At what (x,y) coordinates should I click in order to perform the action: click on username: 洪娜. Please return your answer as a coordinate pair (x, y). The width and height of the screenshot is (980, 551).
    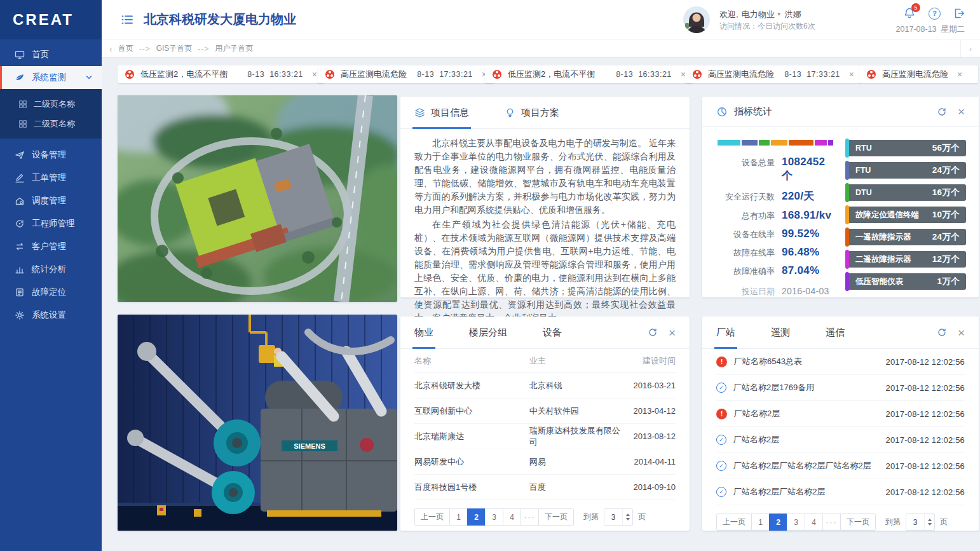
    Looking at the image, I should click on (793, 14).